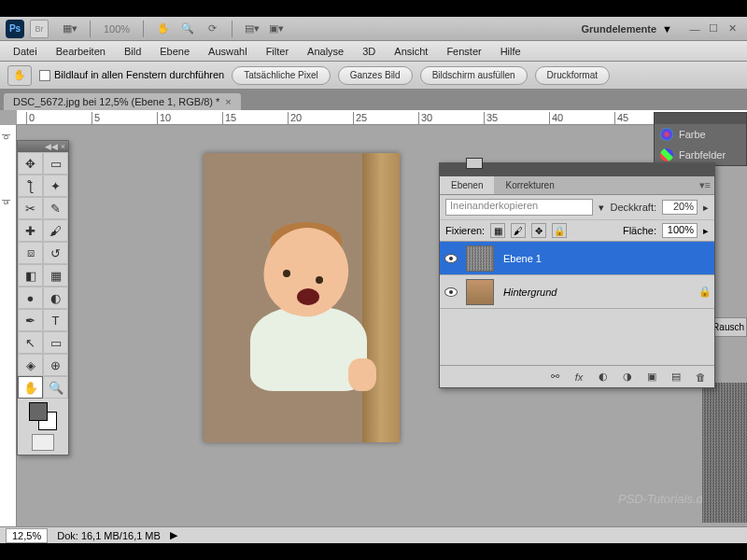 The image size is (747, 560). Describe the element at coordinates (56, 208) in the screenshot. I see `eyedropper-tool: ✎` at that location.